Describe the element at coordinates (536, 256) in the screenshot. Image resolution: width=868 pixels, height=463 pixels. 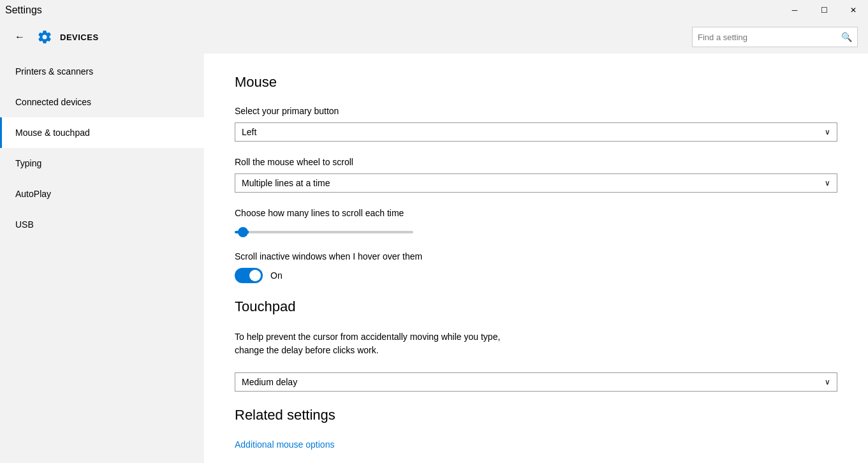
I see `scroll-inactive-label: Scroll inactive windows when I hover ove…` at that location.